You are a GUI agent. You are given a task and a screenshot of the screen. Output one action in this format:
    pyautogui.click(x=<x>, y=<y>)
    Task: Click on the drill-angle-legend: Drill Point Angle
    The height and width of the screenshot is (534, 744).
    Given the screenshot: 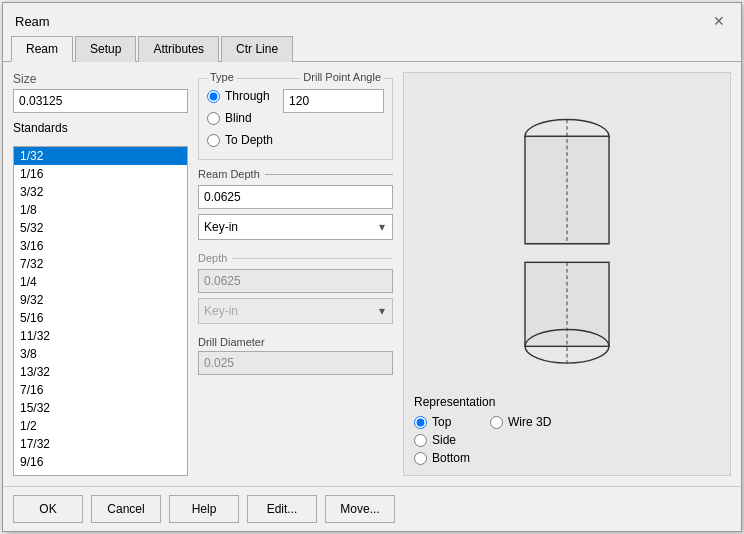 What is the action you would take?
    pyautogui.click(x=342, y=77)
    